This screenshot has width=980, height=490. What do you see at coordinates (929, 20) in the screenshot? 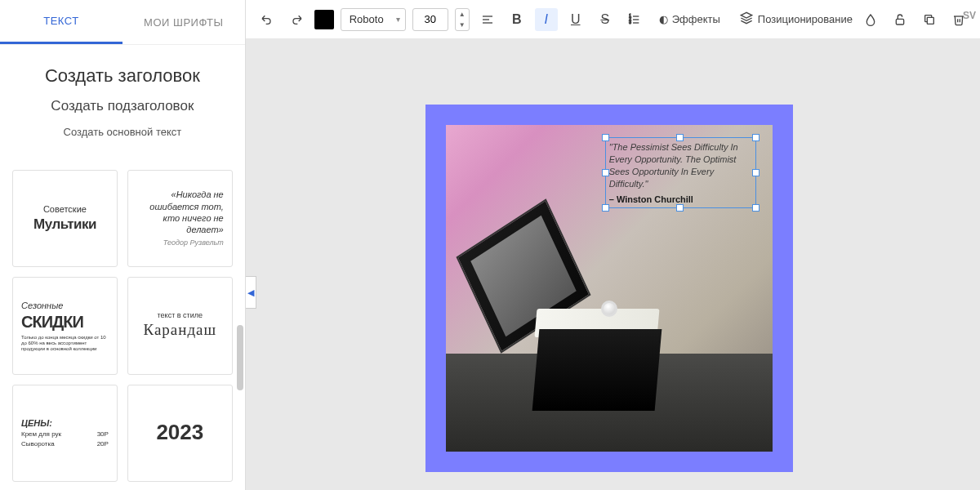
I see `duplicate-button` at bounding box center [929, 20].